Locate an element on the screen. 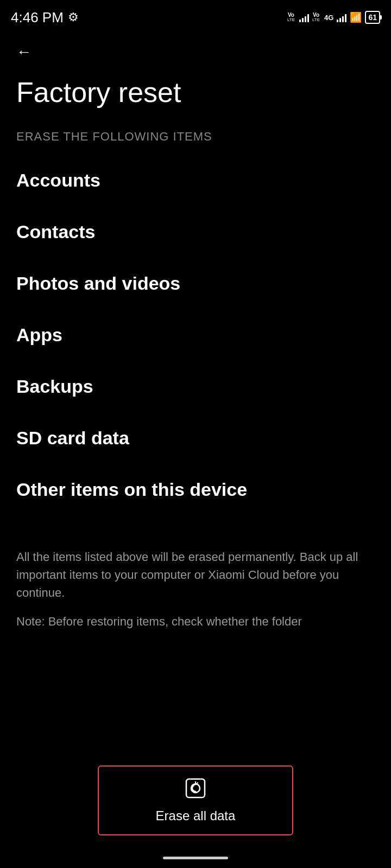  erase-all-label: Erase all data is located at coordinates (195, 816).